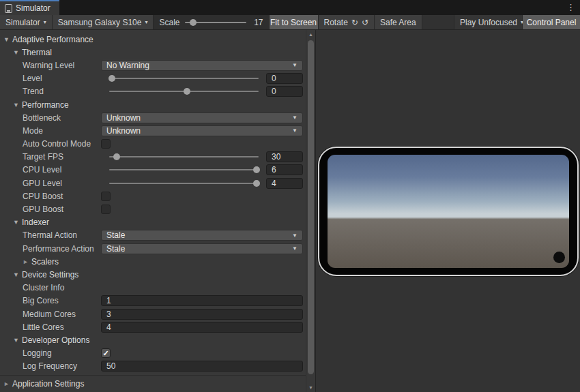 The height and width of the screenshot is (392, 580). Describe the element at coordinates (202, 235) in the screenshot. I see `dropdown-thermal-action: Stale▼` at that location.